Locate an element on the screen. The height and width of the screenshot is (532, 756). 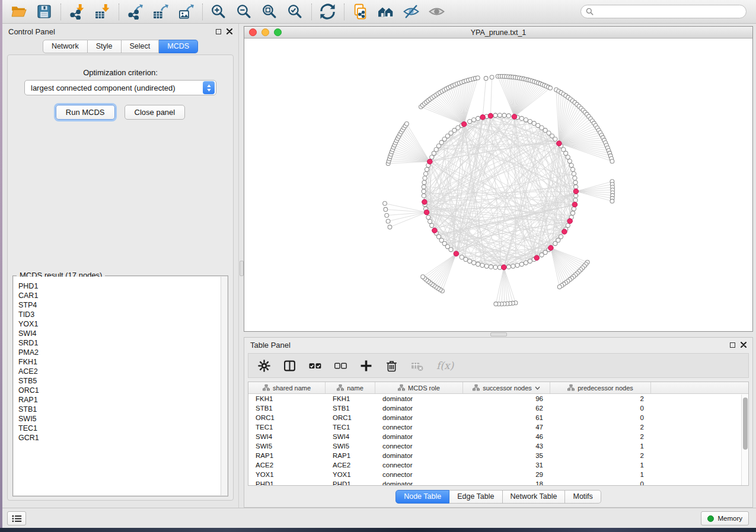
mcds-result-item: STP4 is located at coordinates (123, 305).